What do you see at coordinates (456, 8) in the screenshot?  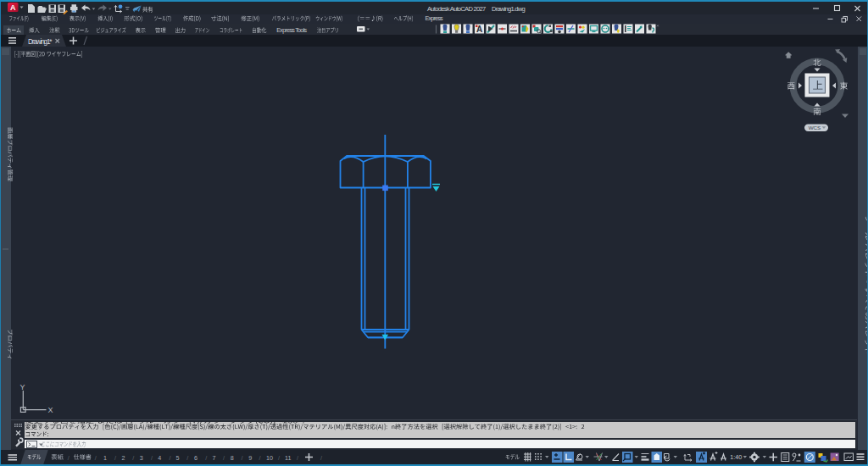 I see `svg-text: Autodesk AutoCAD 2027` at bounding box center [456, 8].